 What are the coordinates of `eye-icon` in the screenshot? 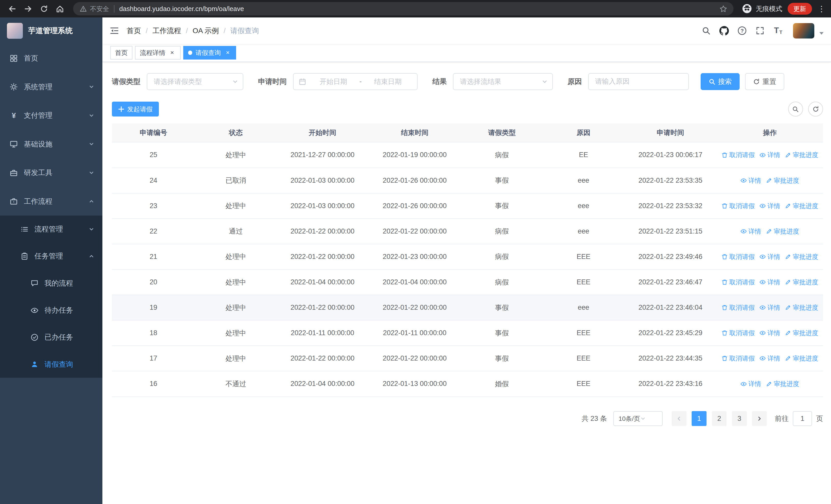 It's located at (743, 384).